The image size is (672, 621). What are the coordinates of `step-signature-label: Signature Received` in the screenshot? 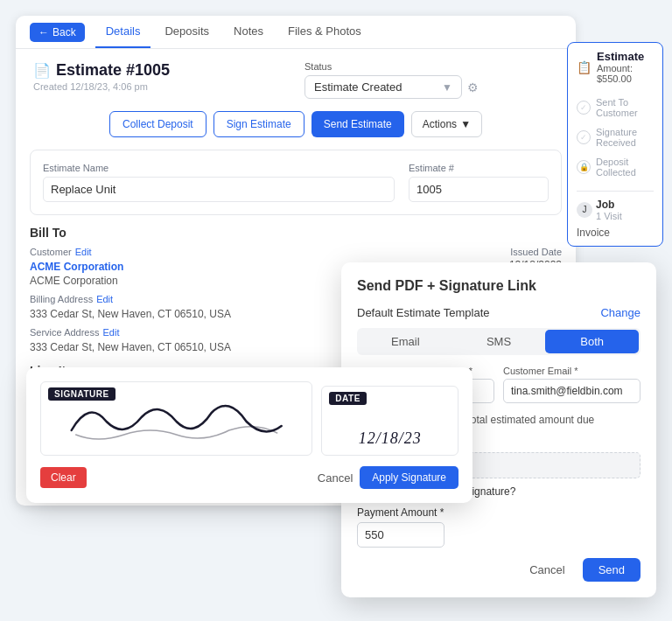 It's located at (625, 137).